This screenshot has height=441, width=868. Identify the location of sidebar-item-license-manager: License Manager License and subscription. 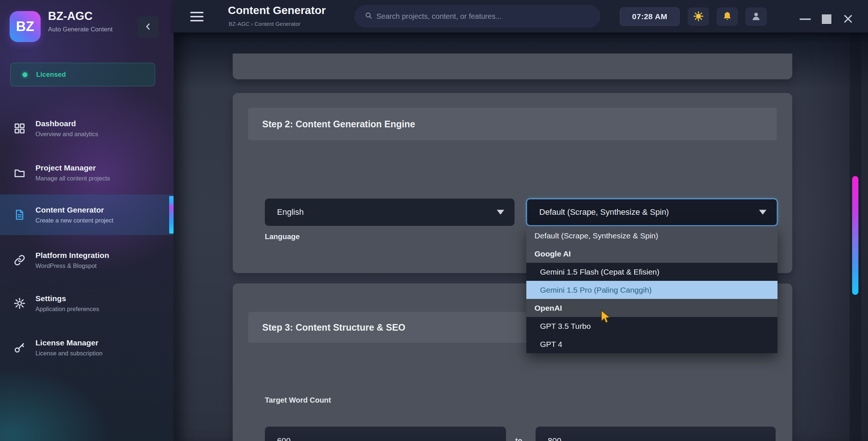
(87, 348).